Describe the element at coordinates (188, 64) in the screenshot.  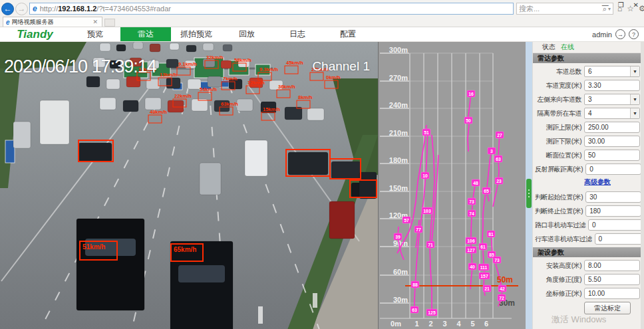
I see `speed-label: 9.1km/h` at that location.